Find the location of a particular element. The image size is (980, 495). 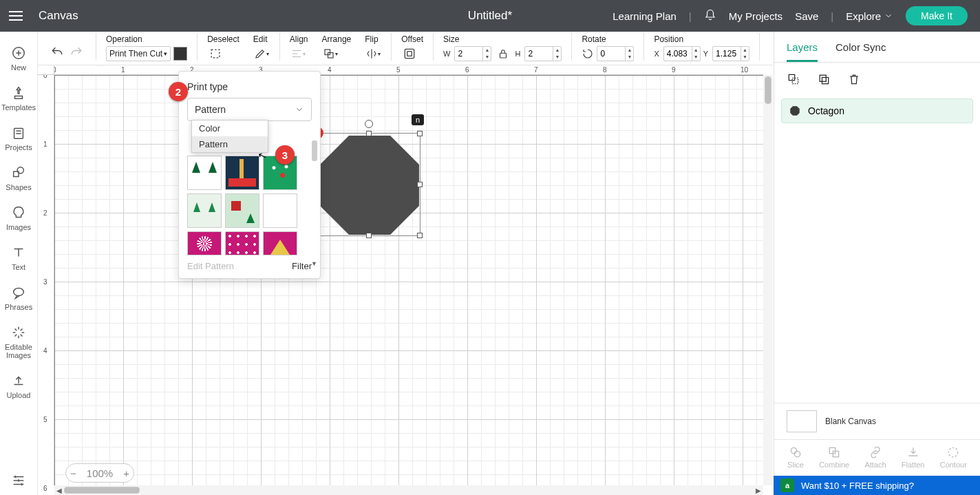

option-pattern: Pattern is located at coordinates (230, 145).